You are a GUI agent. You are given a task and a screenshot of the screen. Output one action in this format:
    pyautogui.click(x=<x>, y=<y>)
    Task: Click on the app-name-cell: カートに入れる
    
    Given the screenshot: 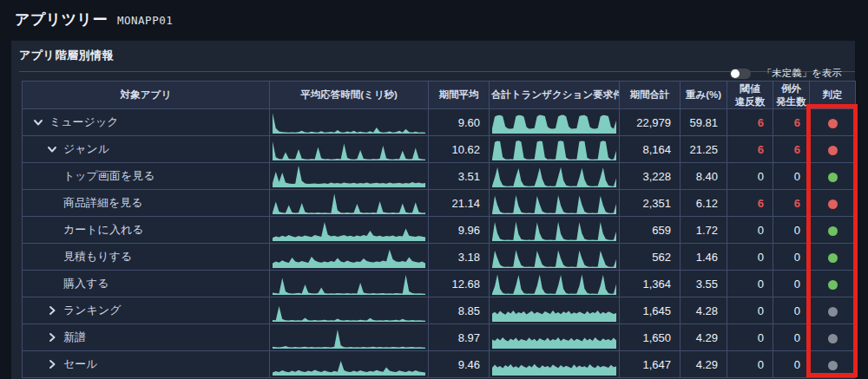 What is the action you would take?
    pyautogui.click(x=146, y=231)
    